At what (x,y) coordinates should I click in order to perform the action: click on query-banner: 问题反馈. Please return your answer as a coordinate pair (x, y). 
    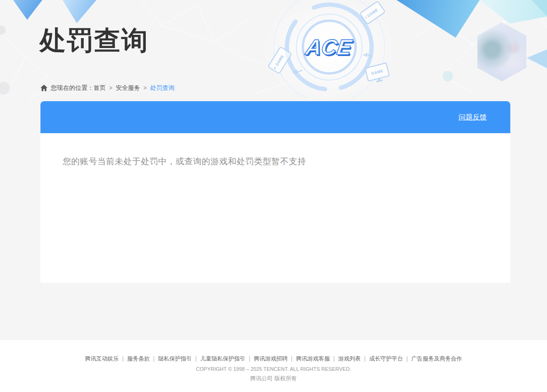
    Looking at the image, I should click on (276, 117).